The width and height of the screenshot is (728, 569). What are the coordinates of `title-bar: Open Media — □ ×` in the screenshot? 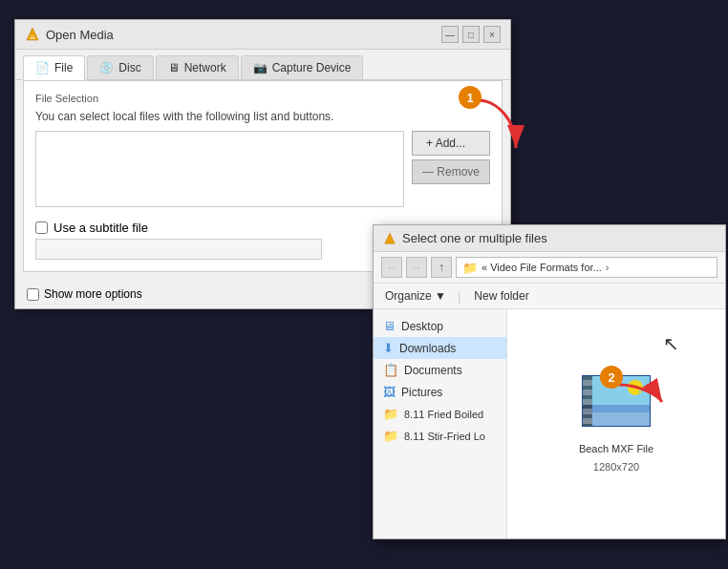 It's located at (263, 34).